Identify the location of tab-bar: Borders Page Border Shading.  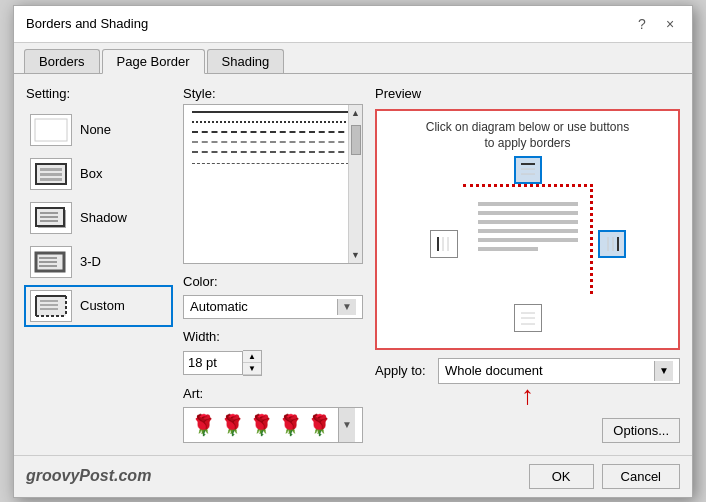
(353, 58).